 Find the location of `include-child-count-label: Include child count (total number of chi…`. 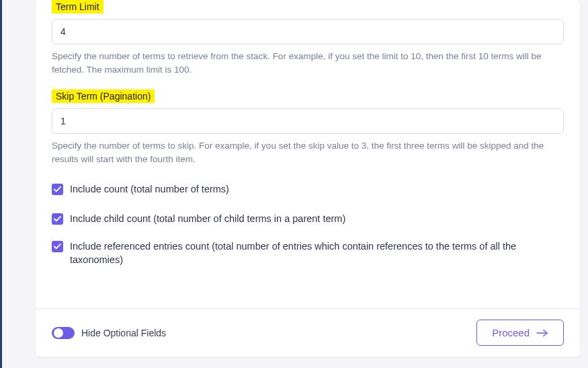

include-child-count-label: Include child count (total number of chi… is located at coordinates (208, 219).